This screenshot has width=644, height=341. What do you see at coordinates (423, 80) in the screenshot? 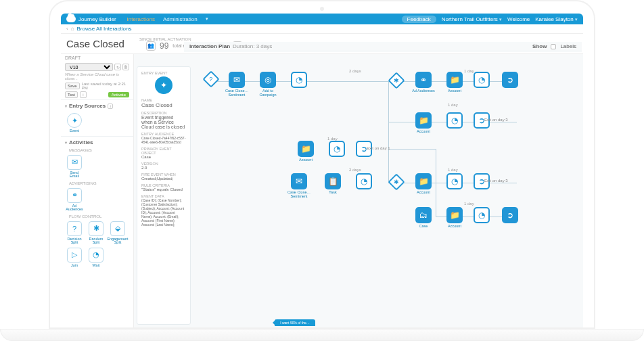
I see `audience-icon: ⚭` at bounding box center [423, 80].